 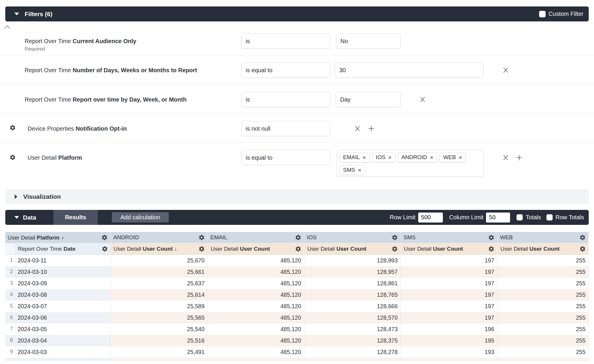 I want to click on add-calculation-button: Add calculation, so click(x=140, y=217).